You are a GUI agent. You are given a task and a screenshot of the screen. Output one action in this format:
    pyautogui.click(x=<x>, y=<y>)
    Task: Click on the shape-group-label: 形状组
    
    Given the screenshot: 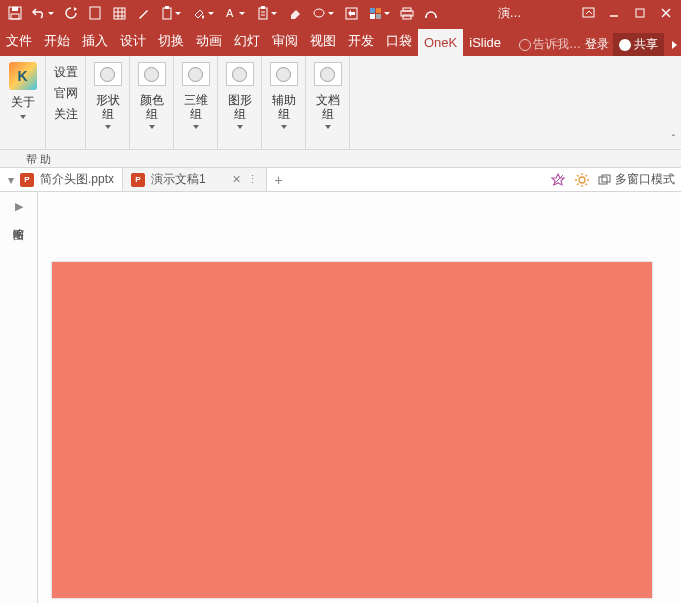 What is the action you would take?
    pyautogui.click(x=108, y=107)
    